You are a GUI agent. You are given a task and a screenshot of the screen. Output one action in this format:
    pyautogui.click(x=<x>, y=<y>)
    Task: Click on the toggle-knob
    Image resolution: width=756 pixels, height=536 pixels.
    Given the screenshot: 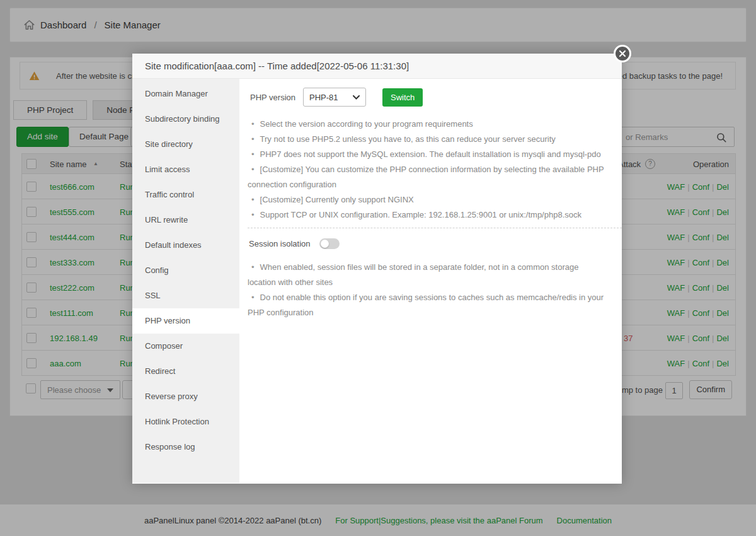 What is the action you would take?
    pyautogui.click(x=325, y=243)
    